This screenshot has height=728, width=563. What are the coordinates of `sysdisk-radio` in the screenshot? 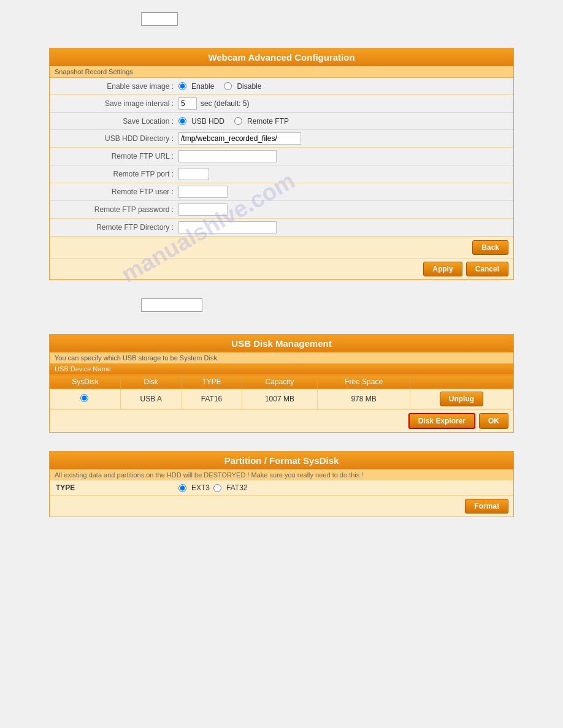 It's located at (85, 398).